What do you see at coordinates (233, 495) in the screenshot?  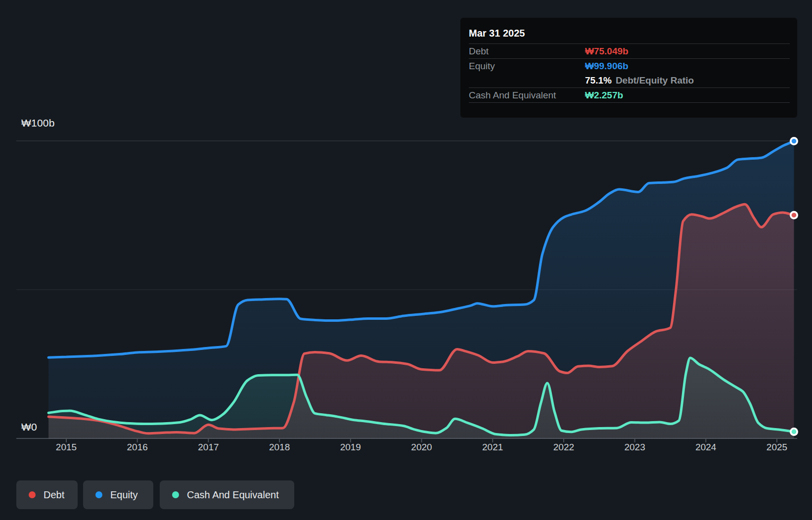 I see `legend-cash-label: Cash And Equivalent` at bounding box center [233, 495].